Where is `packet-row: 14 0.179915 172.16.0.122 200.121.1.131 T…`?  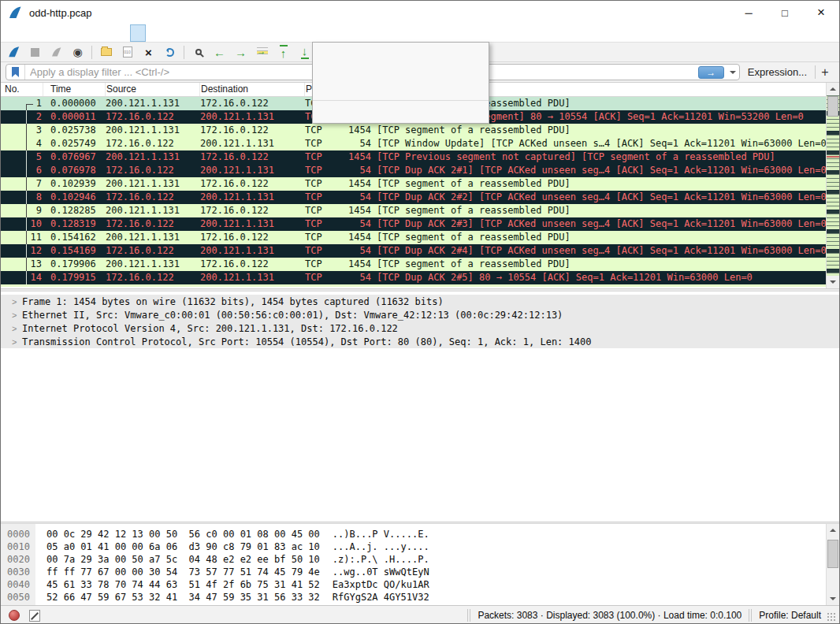
packet-row: 14 0.179915 172.16.0.122 200.121.1.131 T… is located at coordinates (413, 277).